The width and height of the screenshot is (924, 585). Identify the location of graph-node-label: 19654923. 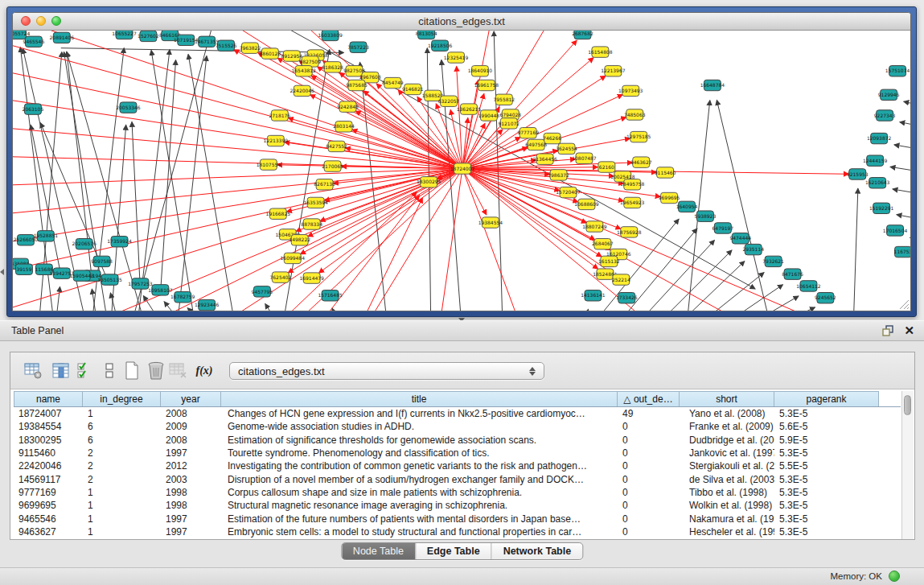
(632, 203).